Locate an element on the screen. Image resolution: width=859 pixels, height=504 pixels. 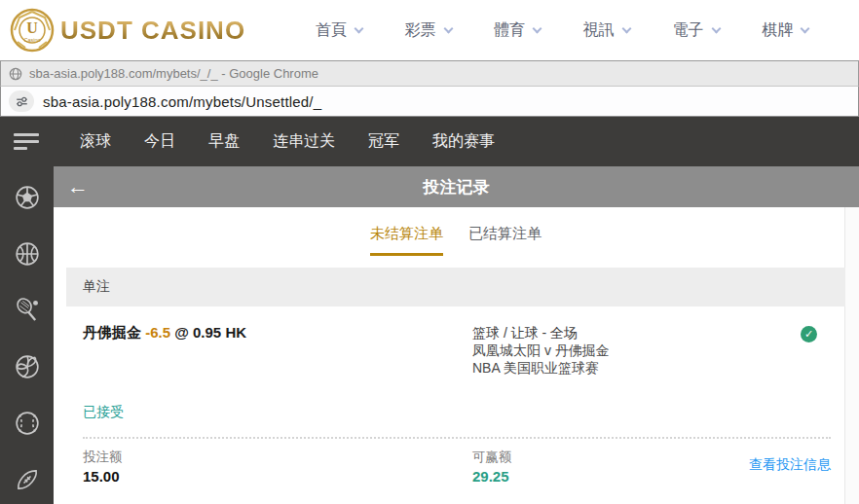
sports-side-rail is located at coordinates (27, 335).